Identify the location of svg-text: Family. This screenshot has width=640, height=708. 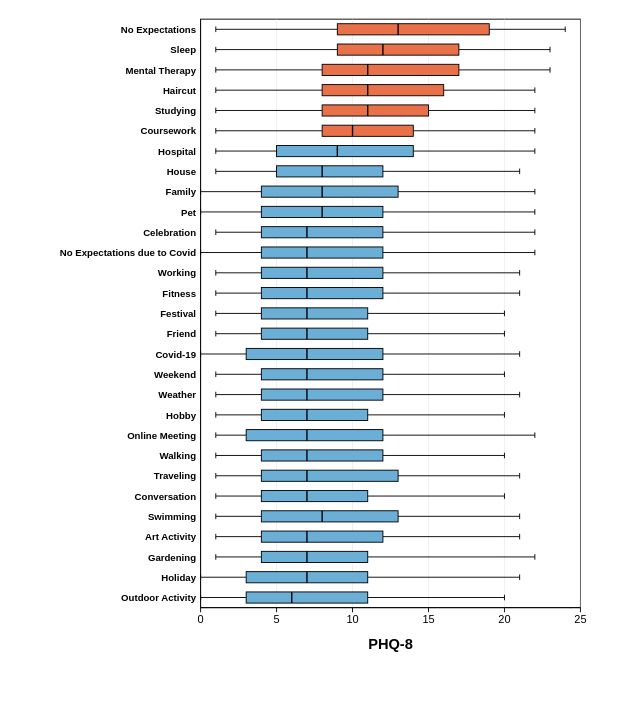
(182, 192).